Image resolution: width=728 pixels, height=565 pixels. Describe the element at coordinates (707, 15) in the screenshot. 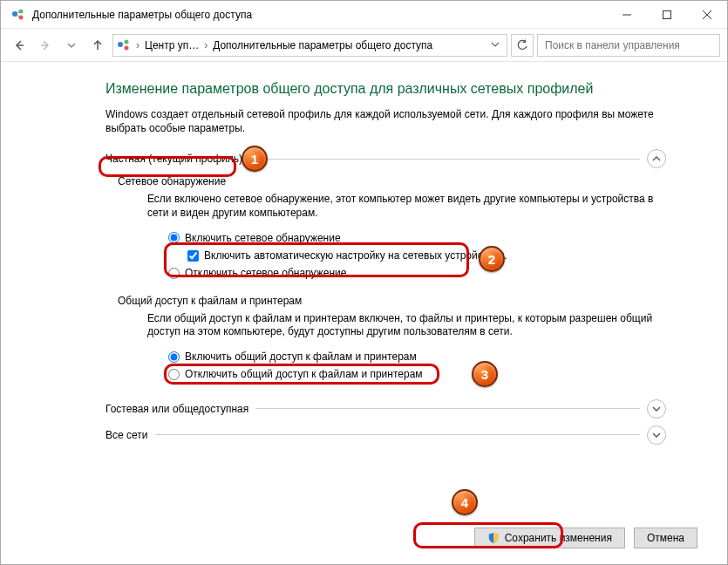

I see `close-icon` at that location.